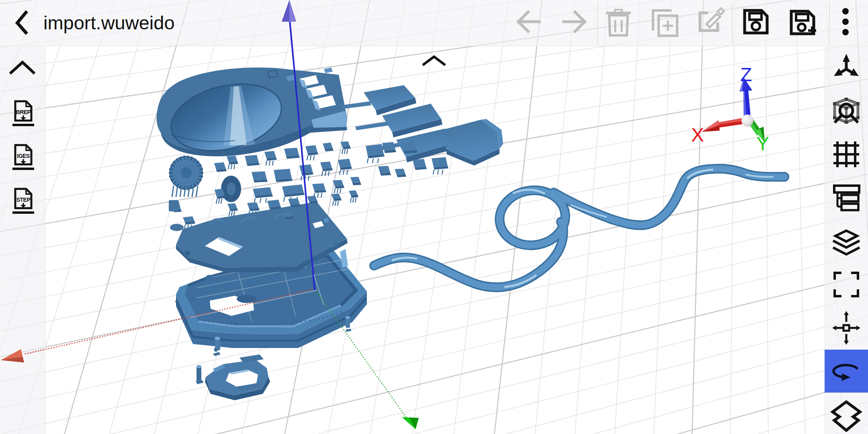 This screenshot has width=868, height=434. What do you see at coordinates (23, 156) in the screenshot?
I see `svg-text: IGES` at bounding box center [23, 156].